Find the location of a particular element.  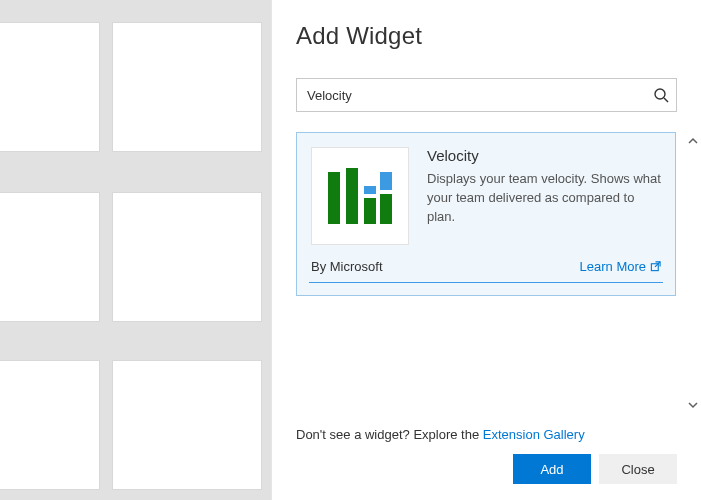

add-button: Add is located at coordinates (552, 469).